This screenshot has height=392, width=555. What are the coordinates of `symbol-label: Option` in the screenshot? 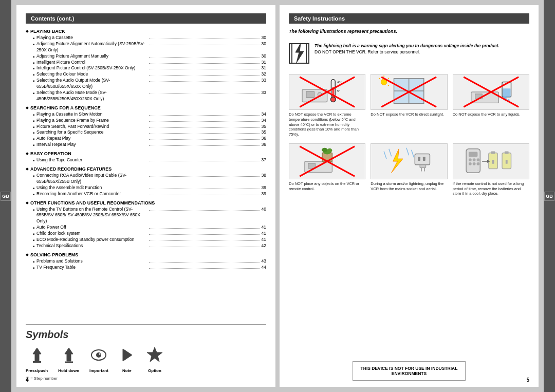 It's located at (155, 371).